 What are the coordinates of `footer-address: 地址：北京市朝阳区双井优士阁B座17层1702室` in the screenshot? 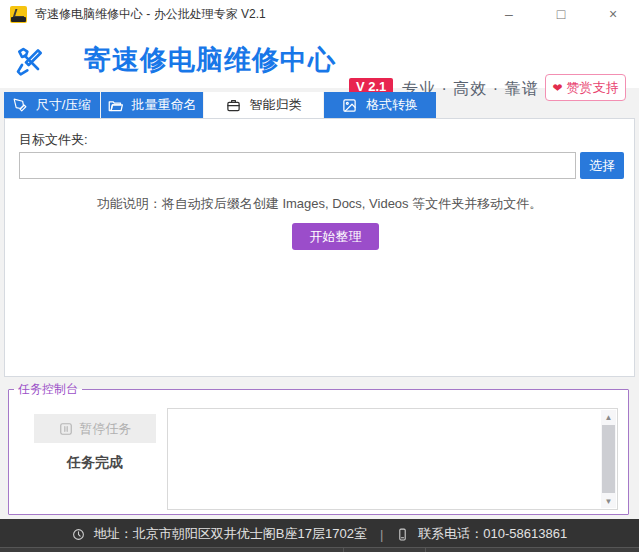 It's located at (230, 534).